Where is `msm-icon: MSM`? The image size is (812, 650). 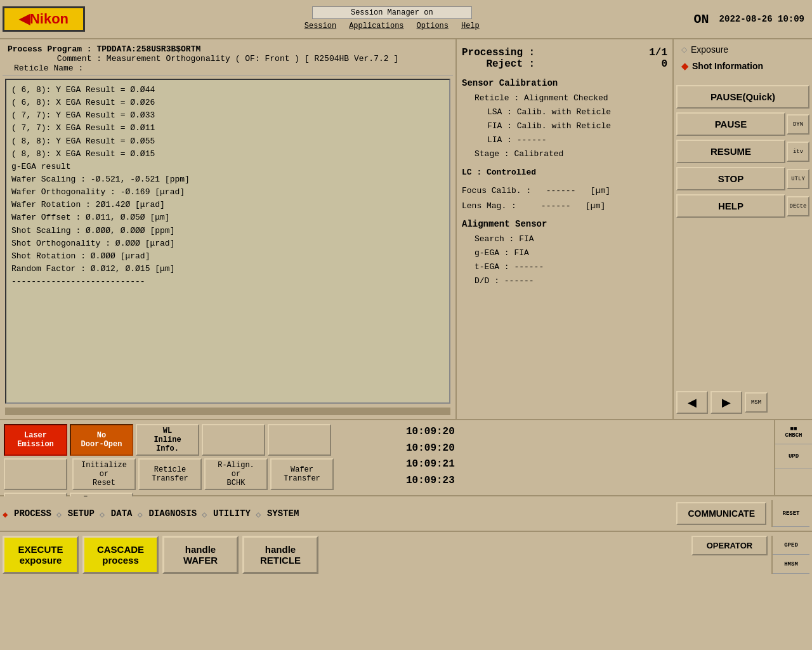
msm-icon: MSM is located at coordinates (756, 402).